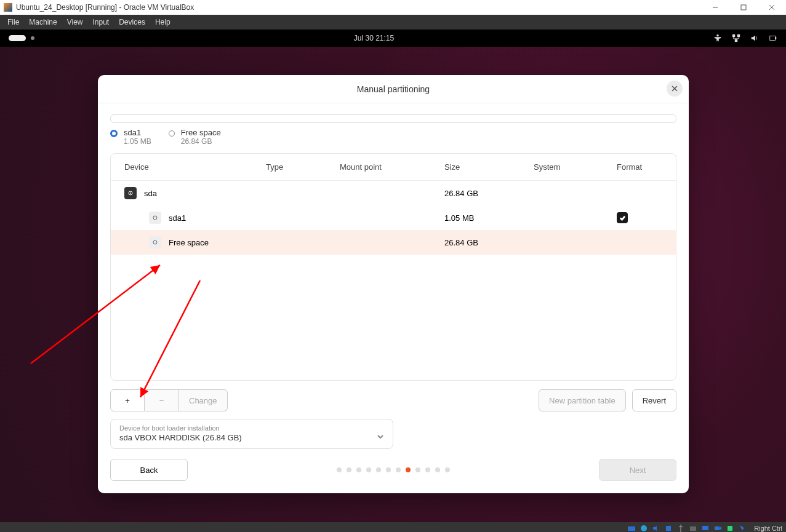 The image size is (786, 532). What do you see at coordinates (393, 7) in the screenshot?
I see `vb-titlebar: Ubuntu_24_Desktop [Running] - Oracle VM …` at bounding box center [393, 7].